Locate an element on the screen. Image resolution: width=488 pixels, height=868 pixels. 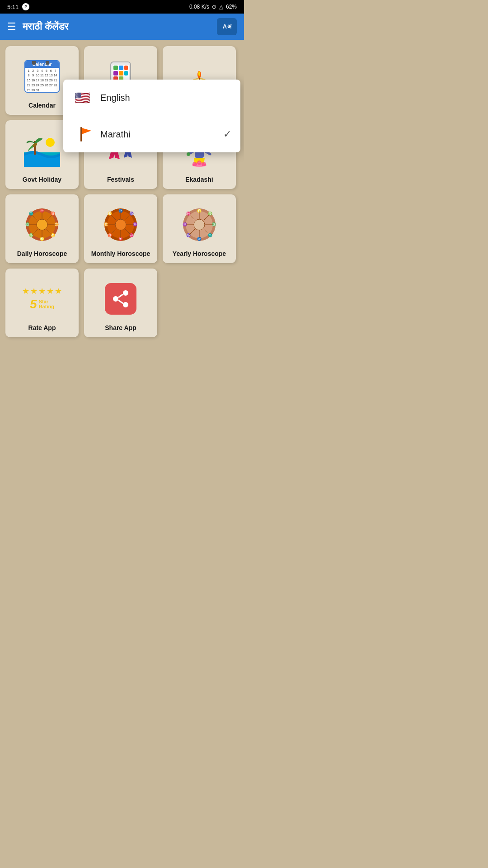
language-option-english: 🇺🇸 English is located at coordinates (152, 98).